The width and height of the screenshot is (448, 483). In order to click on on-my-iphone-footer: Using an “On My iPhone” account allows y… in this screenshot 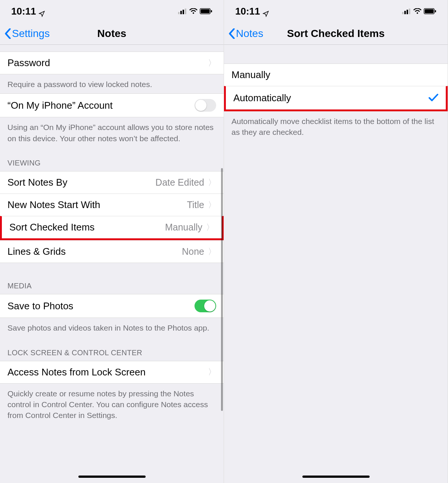, I will do `click(112, 132)`.